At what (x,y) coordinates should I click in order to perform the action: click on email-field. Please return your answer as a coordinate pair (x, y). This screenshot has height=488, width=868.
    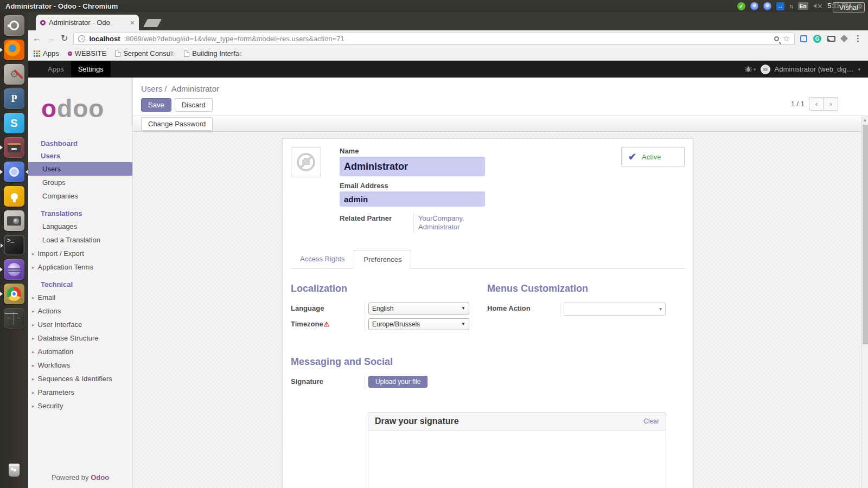
    Looking at the image, I should click on (412, 199).